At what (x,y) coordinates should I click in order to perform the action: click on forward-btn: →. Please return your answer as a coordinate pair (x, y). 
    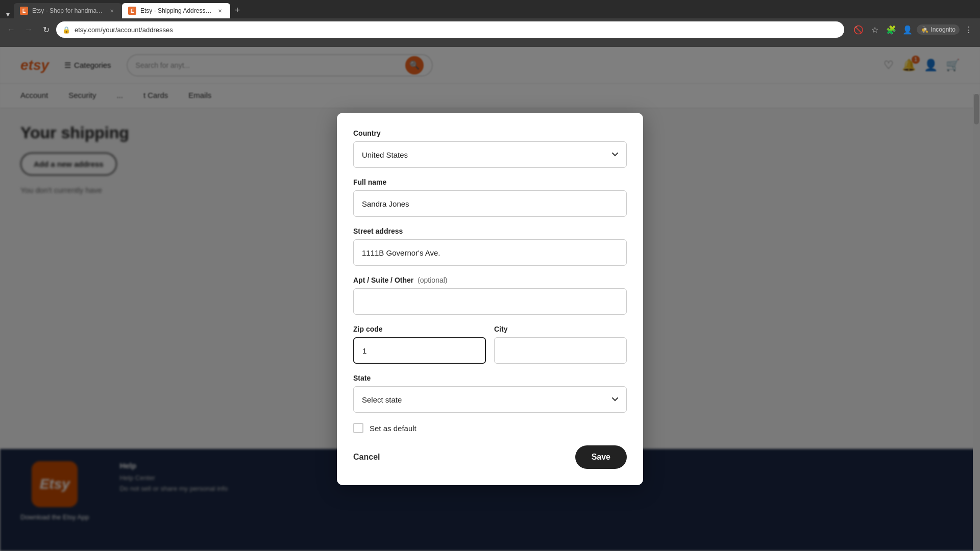
    Looking at the image, I should click on (29, 30).